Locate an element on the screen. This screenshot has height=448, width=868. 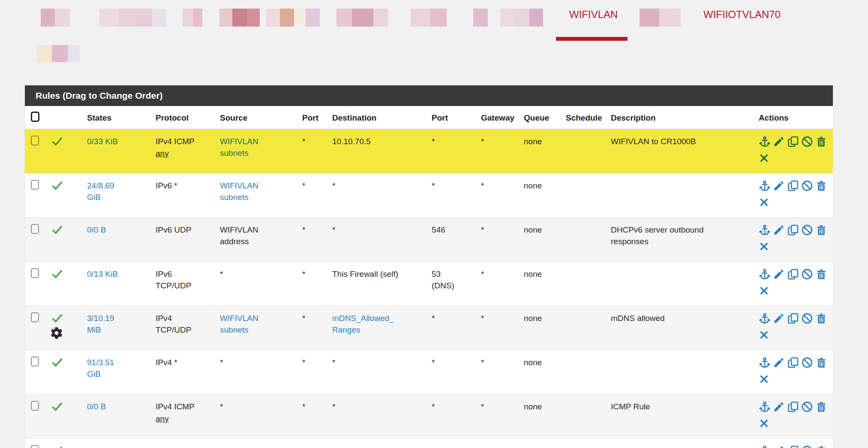
states-link: 3/10.19 MiB is located at coordinates (100, 324).